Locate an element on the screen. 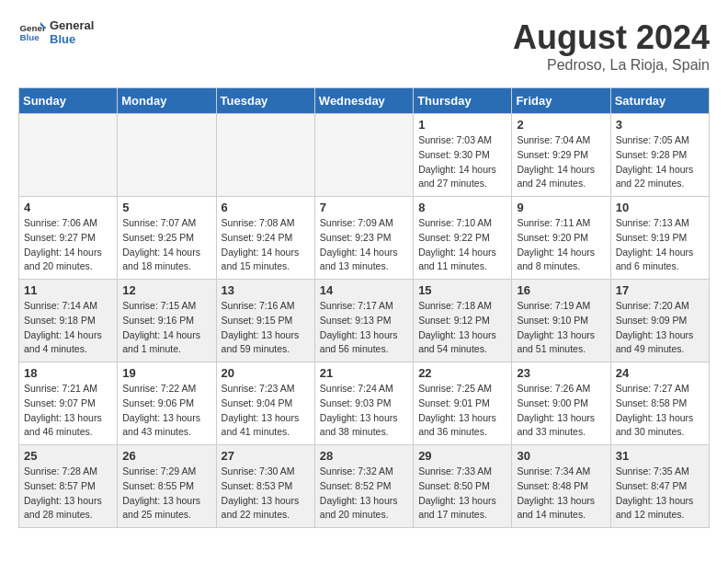 This screenshot has height=563, width=728. day-info-line: and 12 minutes. is located at coordinates (660, 515).